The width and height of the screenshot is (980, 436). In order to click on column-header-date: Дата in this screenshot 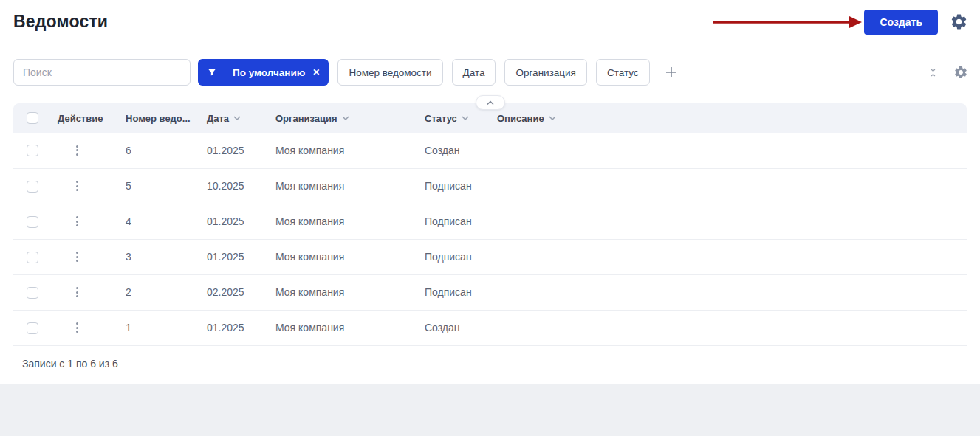, I will do `click(241, 118)`.